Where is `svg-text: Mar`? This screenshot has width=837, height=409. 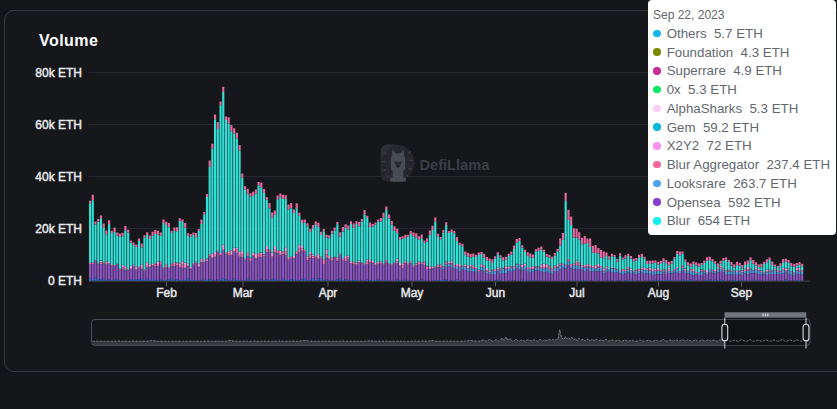 svg-text: Mar is located at coordinates (244, 293).